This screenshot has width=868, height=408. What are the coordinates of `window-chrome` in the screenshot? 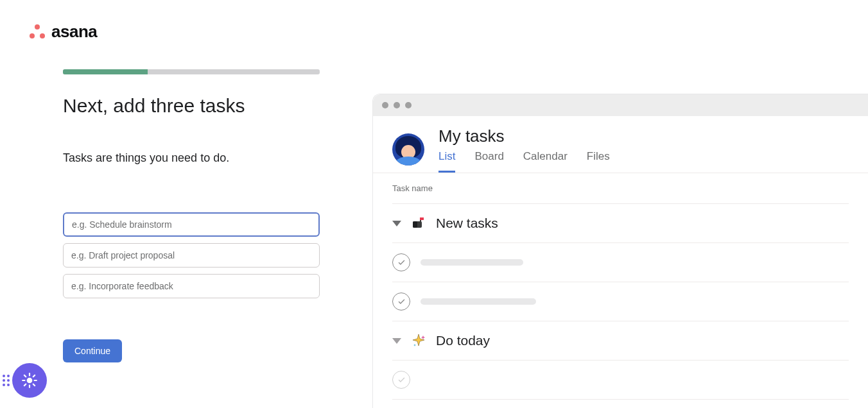 It's located at (620, 105).